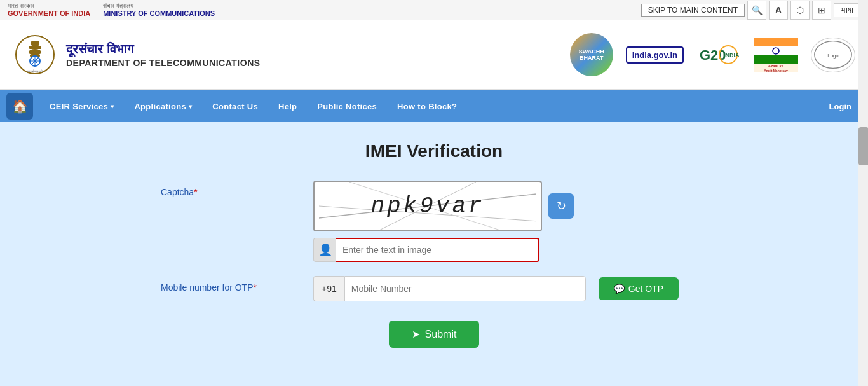 Image resolution: width=868 pixels, height=386 pixels. Describe the element at coordinates (434, 334) in the screenshot. I see `submit-section: ➤ Submit` at that location.